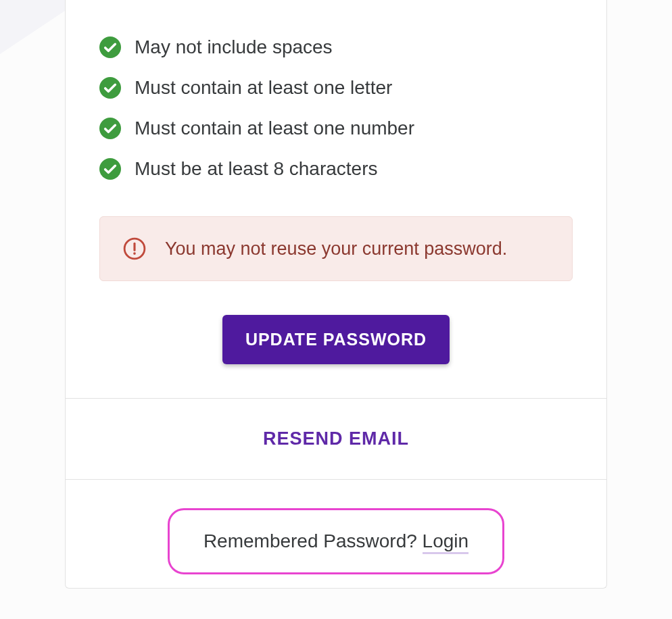  Describe the element at coordinates (264, 88) in the screenshot. I see `requirement-text: Must contain at least one letter` at that location.